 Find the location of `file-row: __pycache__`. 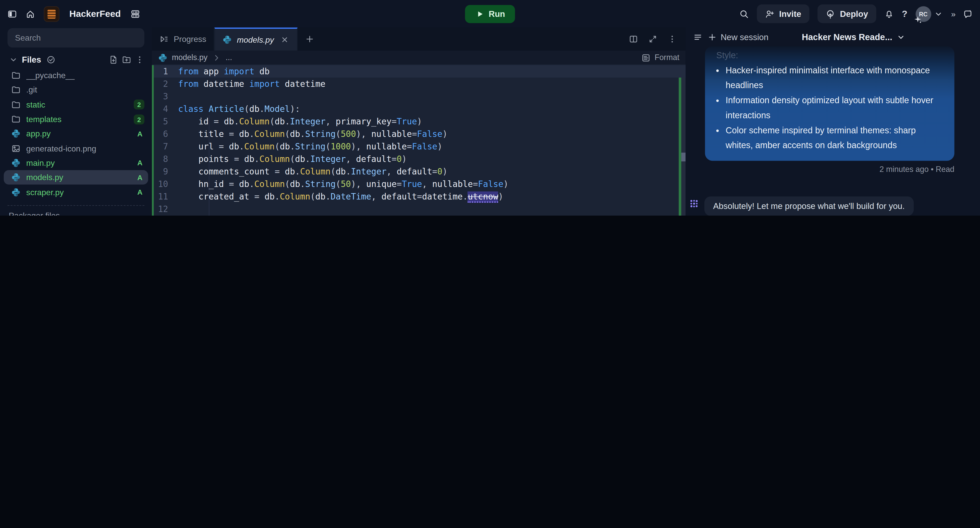

file-row: __pycache__ is located at coordinates (76, 75).